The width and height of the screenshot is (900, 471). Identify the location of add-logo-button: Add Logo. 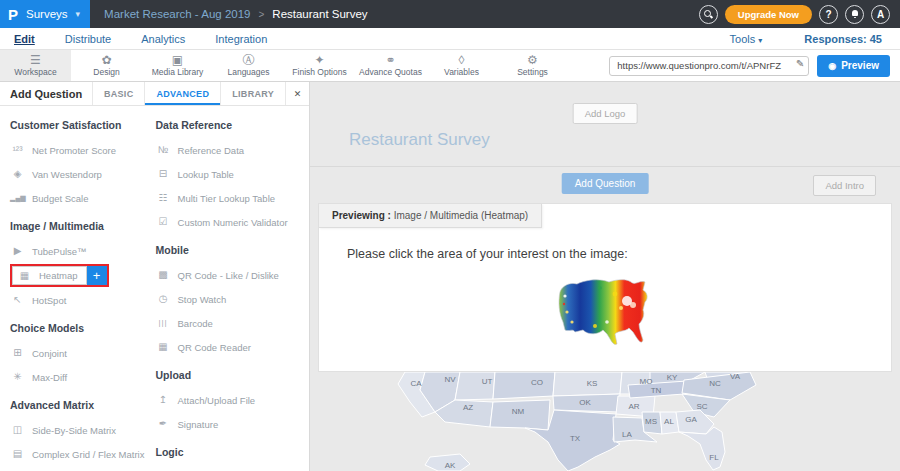
(606, 114).